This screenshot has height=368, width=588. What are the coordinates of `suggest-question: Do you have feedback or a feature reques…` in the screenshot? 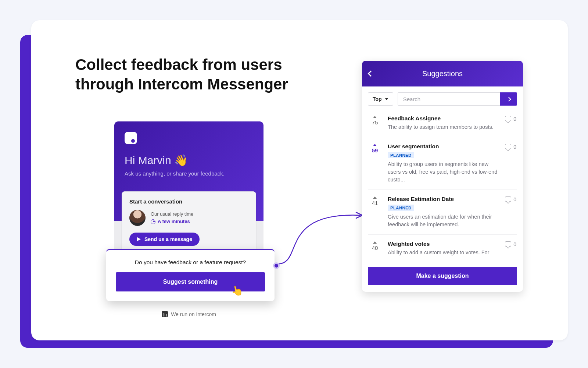 It's located at (190, 262).